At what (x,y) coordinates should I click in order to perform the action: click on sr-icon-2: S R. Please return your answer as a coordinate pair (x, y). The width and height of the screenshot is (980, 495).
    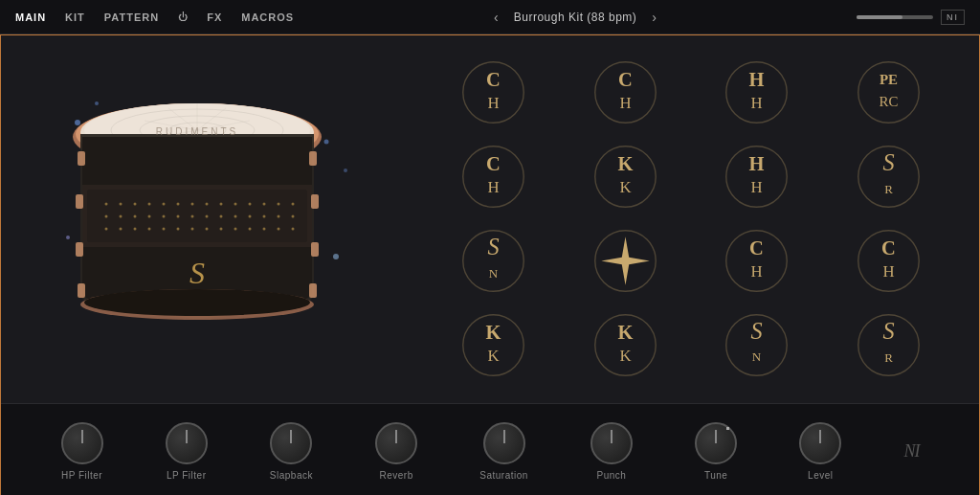
    Looking at the image, I should click on (888, 346).